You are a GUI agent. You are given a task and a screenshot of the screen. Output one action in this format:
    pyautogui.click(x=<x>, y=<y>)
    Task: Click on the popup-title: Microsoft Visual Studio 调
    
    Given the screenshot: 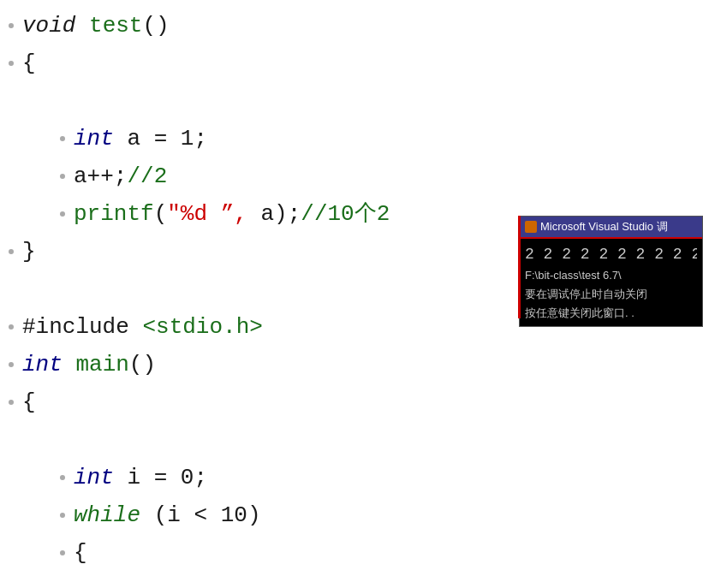 What is the action you would take?
    pyautogui.click(x=605, y=227)
    